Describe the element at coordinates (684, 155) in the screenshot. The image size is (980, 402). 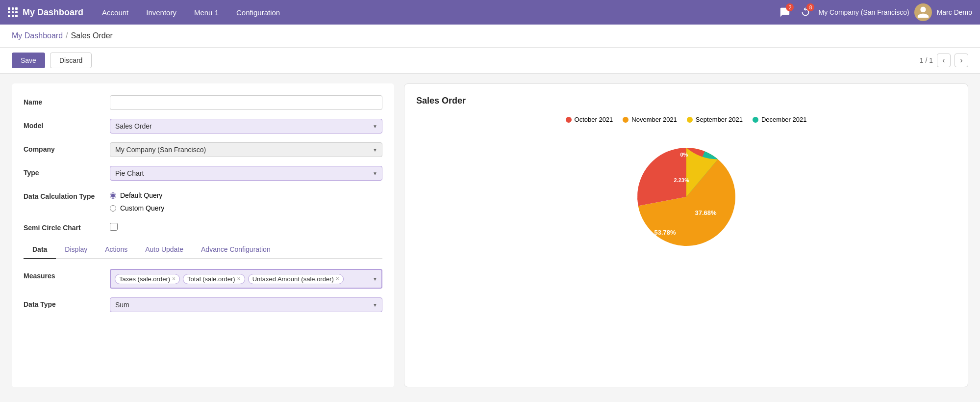
I see `pie-label-dec: 0%` at that location.